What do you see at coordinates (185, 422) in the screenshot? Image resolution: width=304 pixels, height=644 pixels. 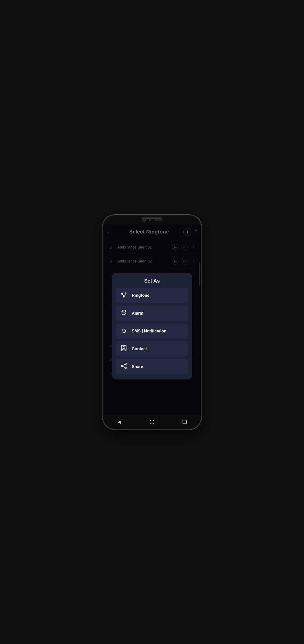 I see `recents-nav-button` at bounding box center [185, 422].